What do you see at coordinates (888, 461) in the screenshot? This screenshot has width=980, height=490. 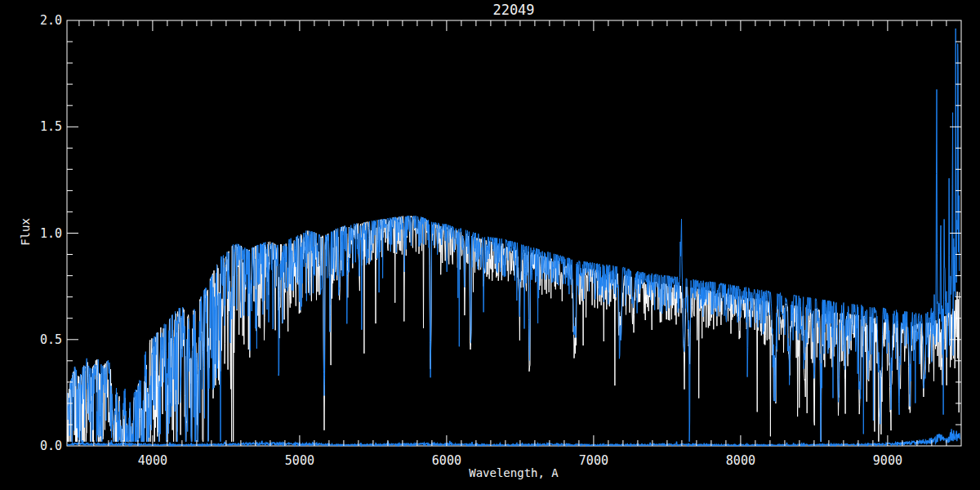 I see `x-tick-label: 9000` at bounding box center [888, 461].